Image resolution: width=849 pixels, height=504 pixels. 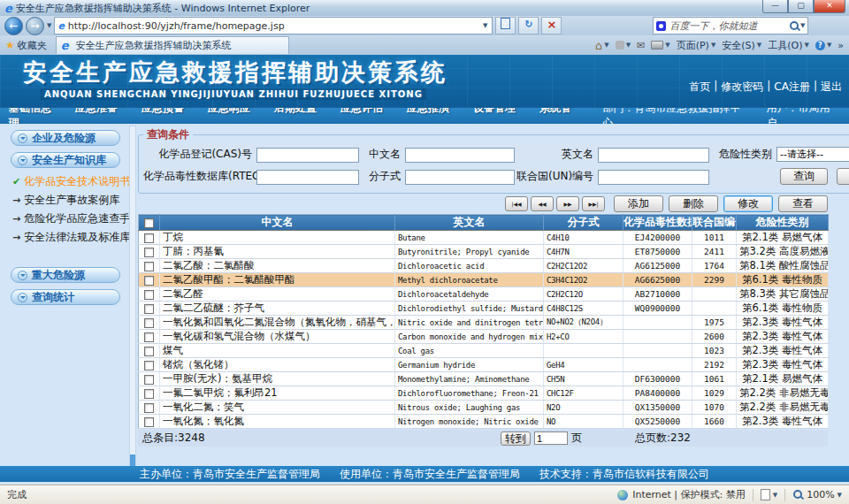 What do you see at coordinates (697, 46) in the screenshot?
I see `page-menu: 页面(P)▼` at bounding box center [697, 46].